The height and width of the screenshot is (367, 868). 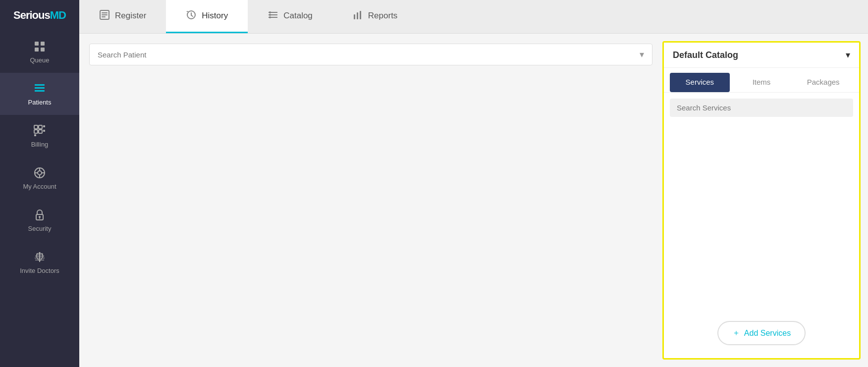 What do you see at coordinates (761, 333) in the screenshot?
I see `add-services-button: ＋ Add Services` at bounding box center [761, 333].